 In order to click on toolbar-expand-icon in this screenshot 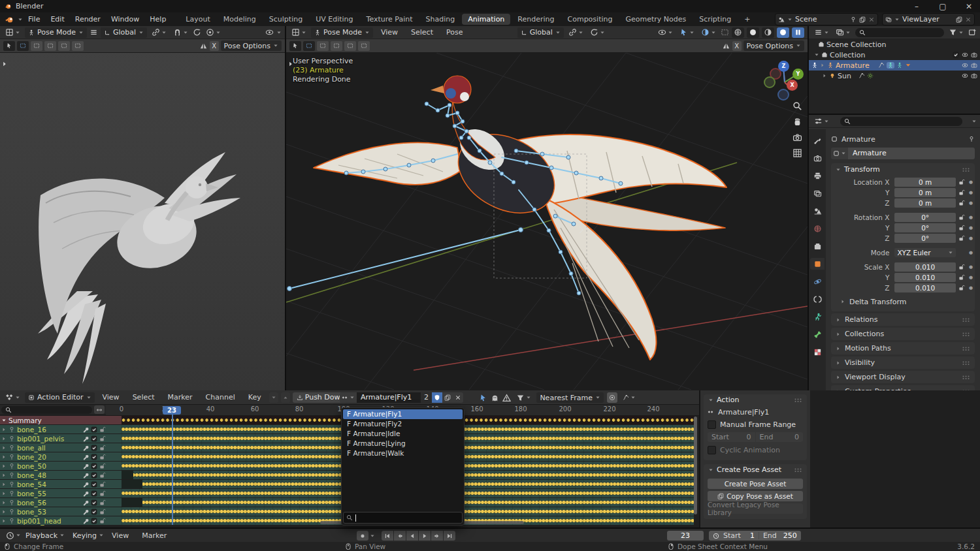, I will do `click(291, 64)`.